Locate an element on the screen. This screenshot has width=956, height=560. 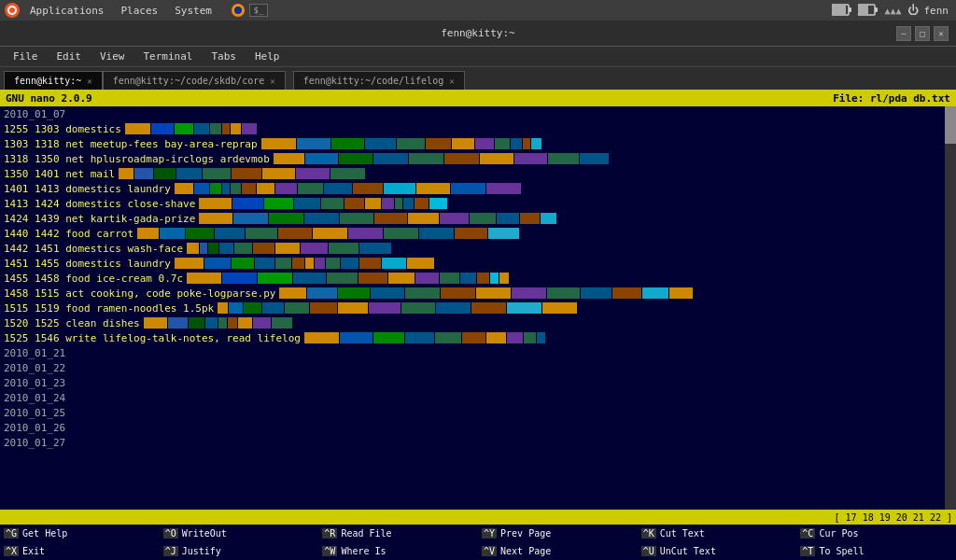
shortcut-label-8: Where Is is located at coordinates (363, 551).